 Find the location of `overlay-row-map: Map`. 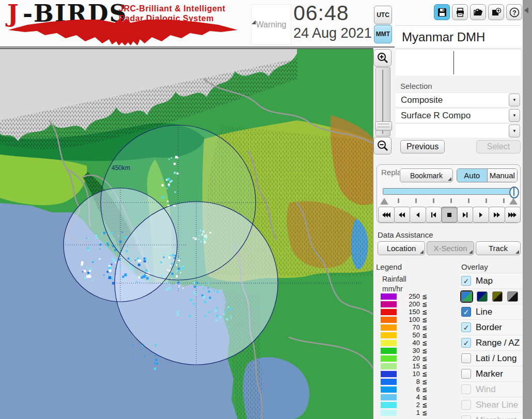

overlay-row-map: Map is located at coordinates (492, 281).